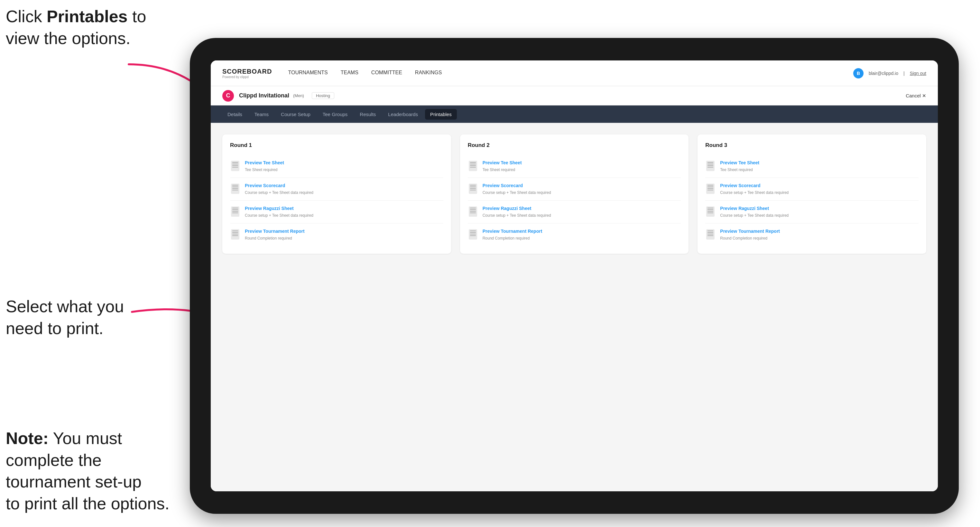  What do you see at coordinates (96, 317) in the screenshot?
I see `annotation-middle: Select what youneed to print.` at bounding box center [96, 317].